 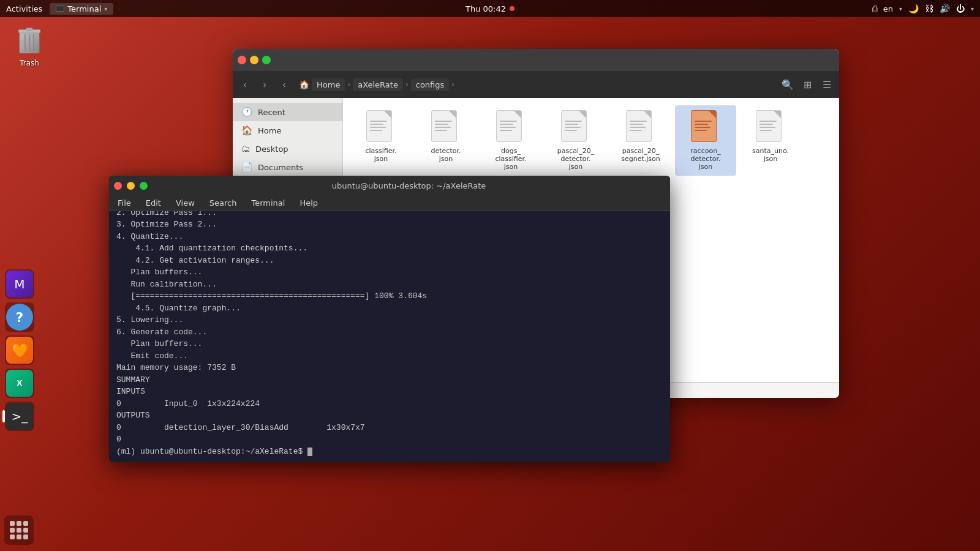 What do you see at coordinates (153, 203) in the screenshot?
I see `term-menu-edit: Edit` at bounding box center [153, 203].